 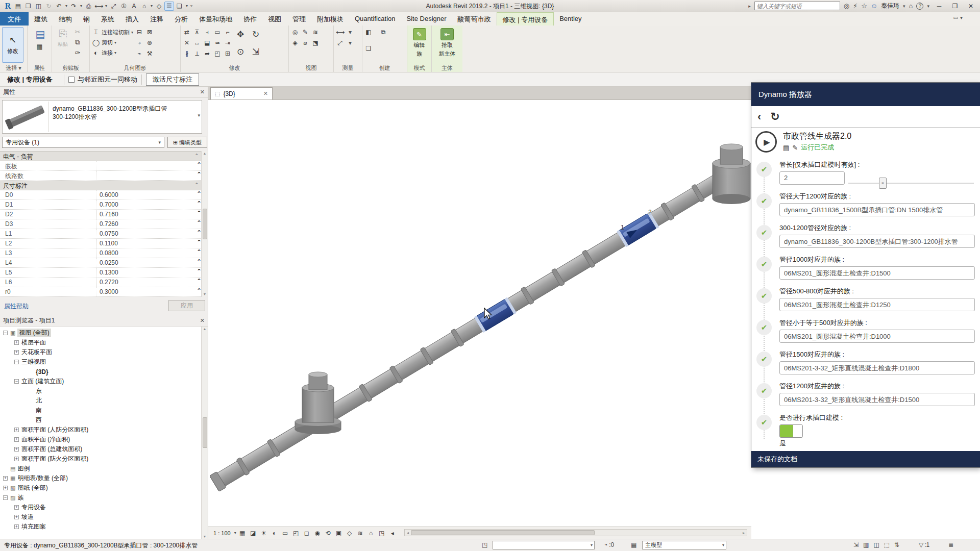 I want to click on section-collapse-icon: ⌃, so click(x=198, y=185).